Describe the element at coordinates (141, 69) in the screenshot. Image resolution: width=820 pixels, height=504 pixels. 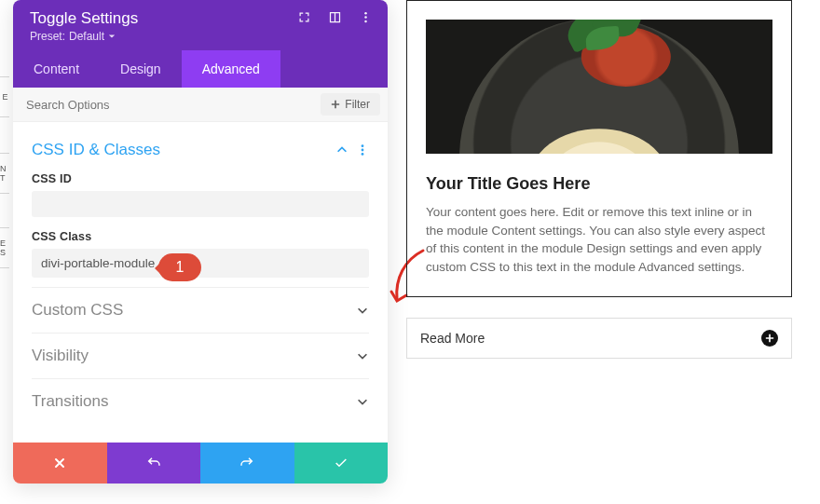
I see `tab-design: Design` at that location.